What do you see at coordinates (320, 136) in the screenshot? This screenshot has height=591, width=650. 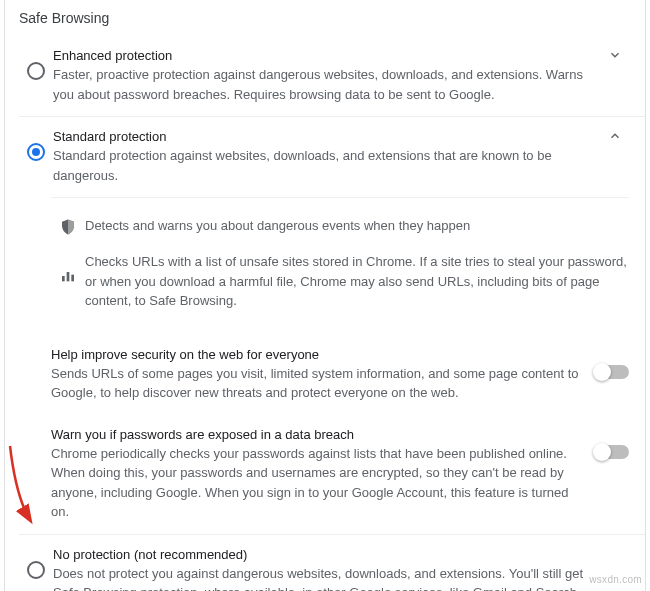 I see `option-title: Standard protection` at bounding box center [320, 136].